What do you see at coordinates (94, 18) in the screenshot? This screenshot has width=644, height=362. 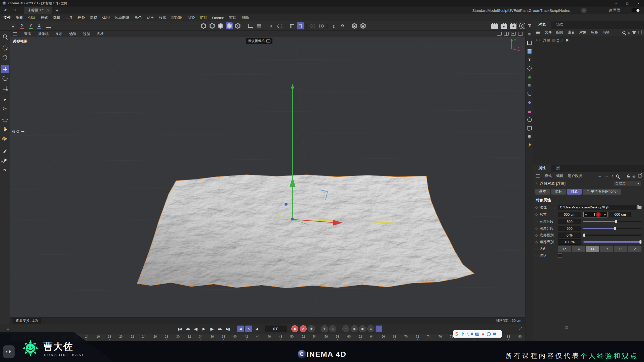 I see `menu-item: 网格` at bounding box center [94, 18].